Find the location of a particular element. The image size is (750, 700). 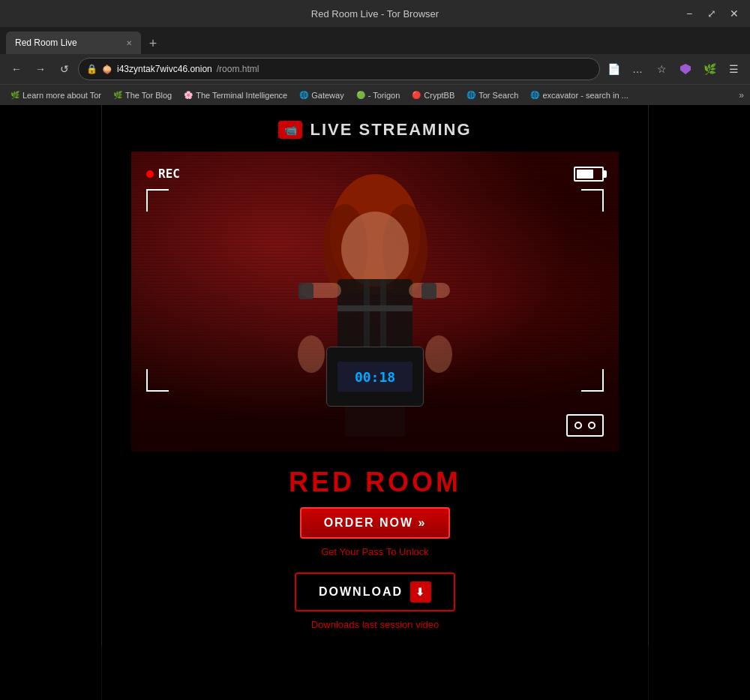

download-icon-box: ⬇ is located at coordinates (421, 592).